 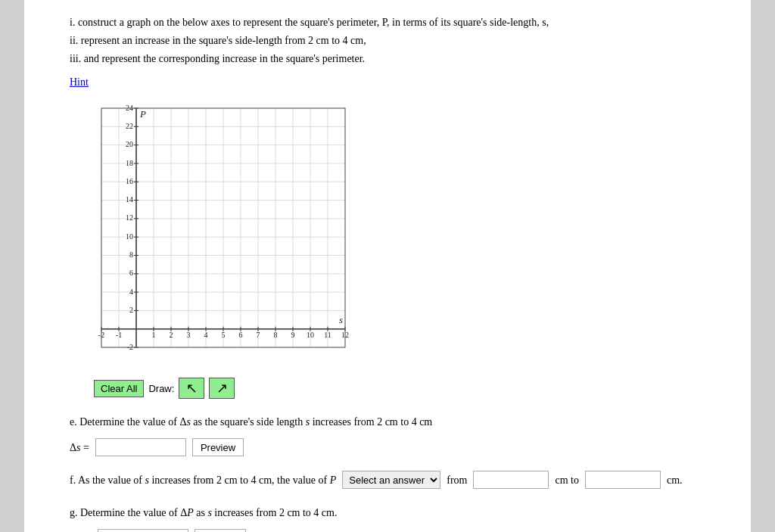 I want to click on instruction-iii: iii. and represent the corresponding inc…, so click(x=388, y=59).